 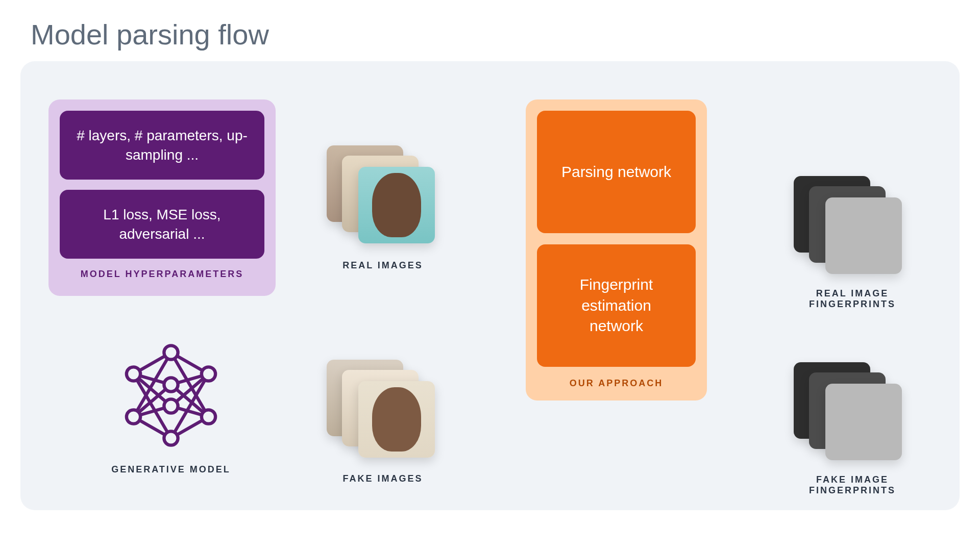 What do you see at coordinates (852, 485) in the screenshot?
I see `fake-fingerprints-label: FAKE IMAGE FINGERPRINTS` at bounding box center [852, 485].